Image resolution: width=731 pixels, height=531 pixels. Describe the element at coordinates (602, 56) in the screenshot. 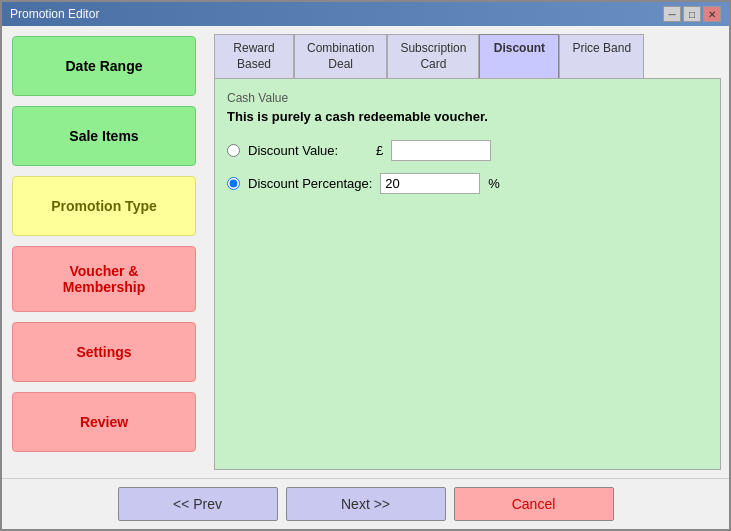

I see `tab-price-band: Price Band` at that location.